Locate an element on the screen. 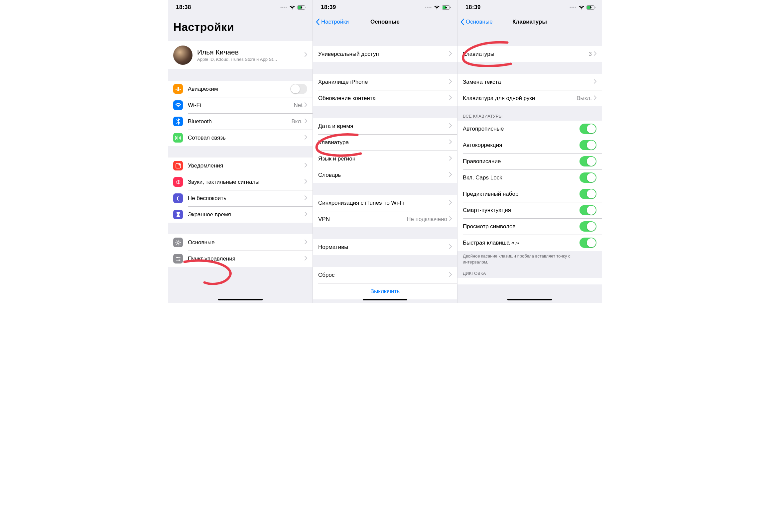  row-bluetooth: Bluetooth Вкл. is located at coordinates (240, 121).